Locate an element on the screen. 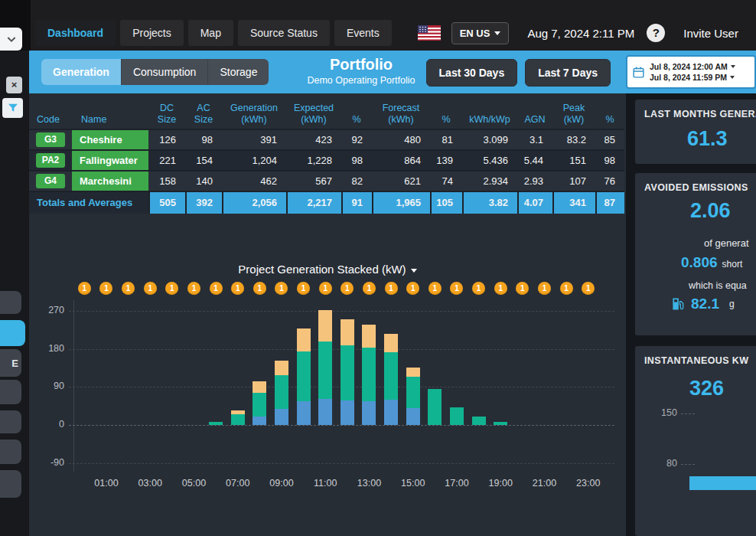 Image resolution: width=756 pixels, height=536 pixels. nav-item-projects: Projects is located at coordinates (152, 33).